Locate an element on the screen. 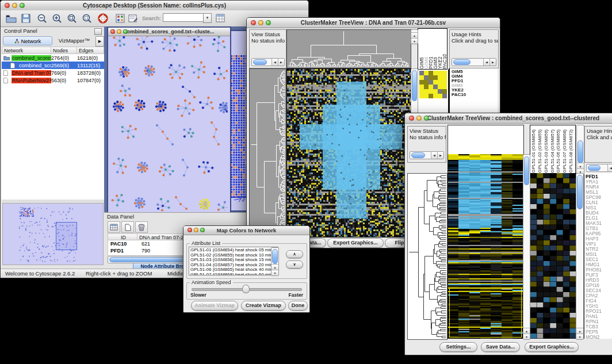  column-header-nodes: Nodes is located at coordinates (64, 51).